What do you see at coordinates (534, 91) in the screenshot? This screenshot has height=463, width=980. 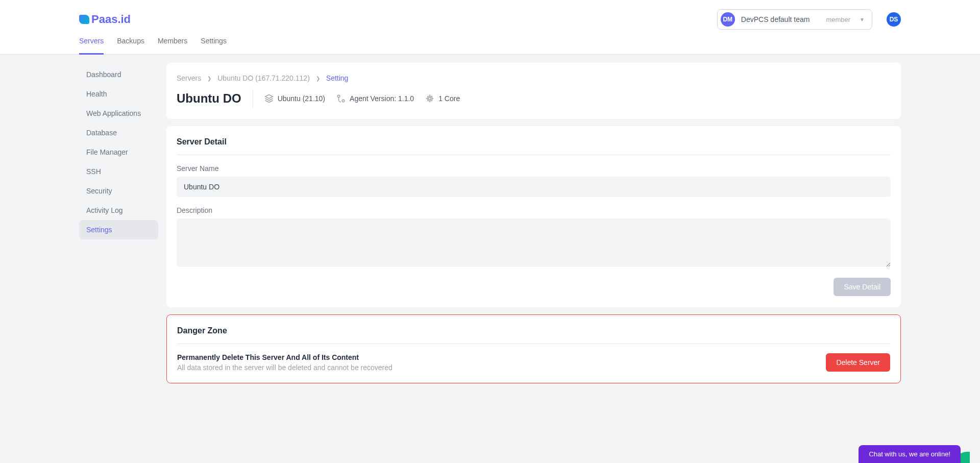 I see `server-header-card: Servers ❯ Ubuntu DO (167.71.220.112) ❯ S…` at bounding box center [534, 91].